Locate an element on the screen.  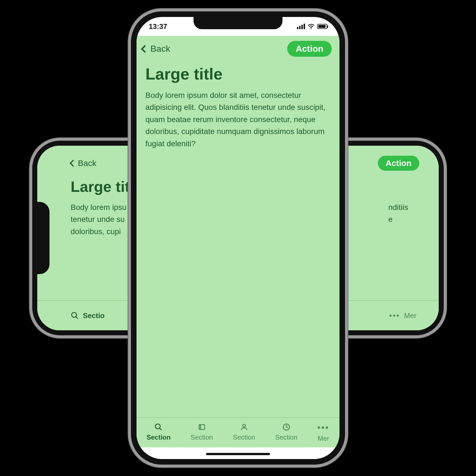
page-title: Large title is located at coordinates (238, 71).